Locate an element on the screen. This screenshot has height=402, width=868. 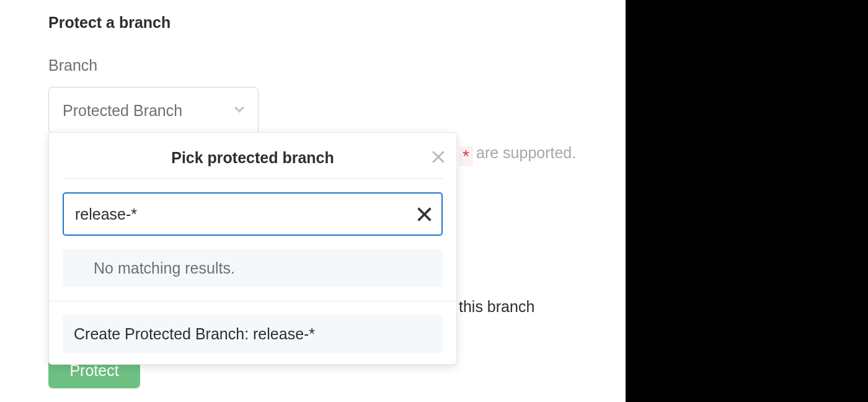
section-title: Protect a branch is located at coordinates (458, 22).